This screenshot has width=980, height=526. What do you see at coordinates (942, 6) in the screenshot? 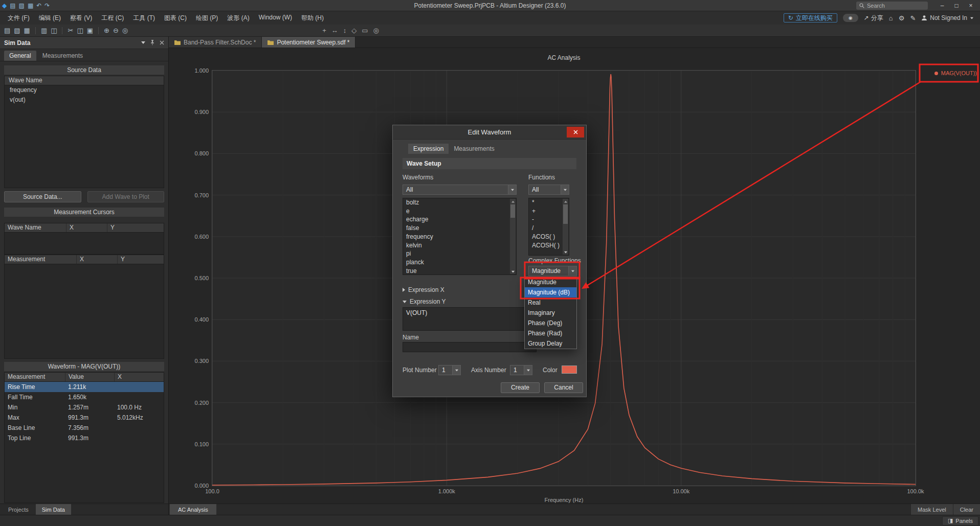
I see `minimize-button: –` at bounding box center [942, 6].